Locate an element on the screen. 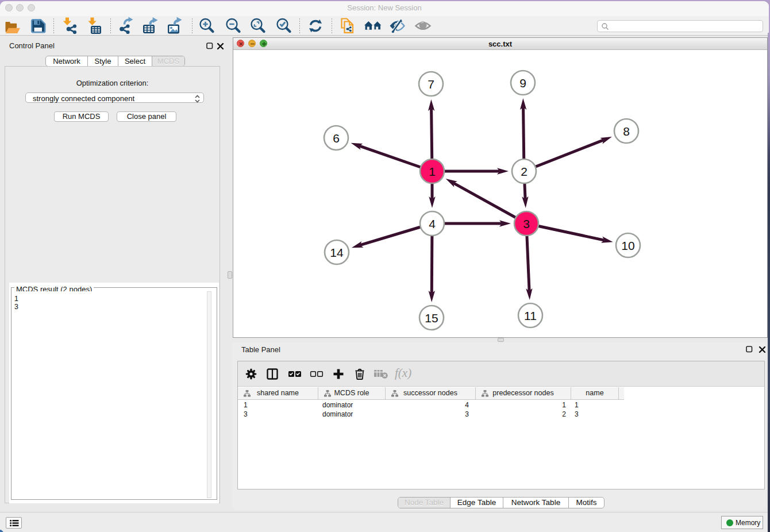 The image size is (770, 532). svg-text: 10 is located at coordinates (627, 246).